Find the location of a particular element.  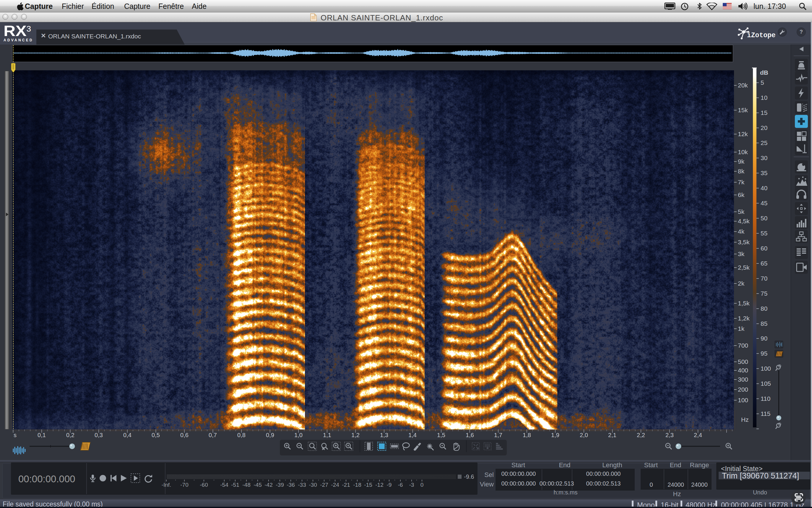

svg-text: -6 is located at coordinates (401, 485).